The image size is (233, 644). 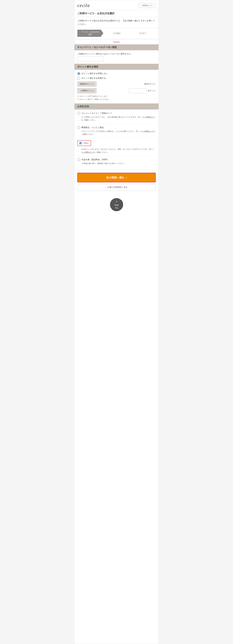 What do you see at coordinates (106, 187) in the screenshot?
I see `back-chevron-icon: ‹` at bounding box center [106, 187].